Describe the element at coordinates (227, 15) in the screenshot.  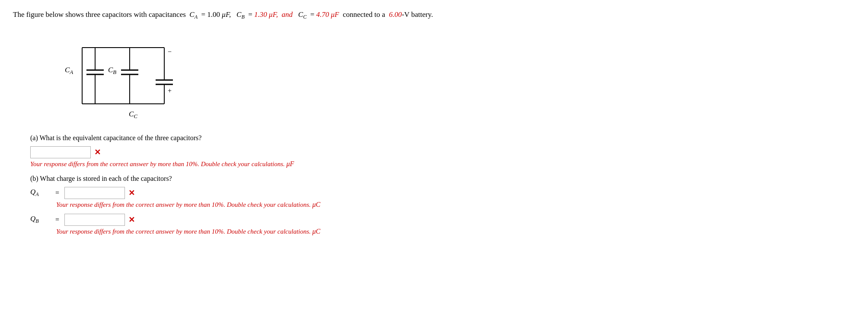
I see `ca-unit: μF,` at that location.